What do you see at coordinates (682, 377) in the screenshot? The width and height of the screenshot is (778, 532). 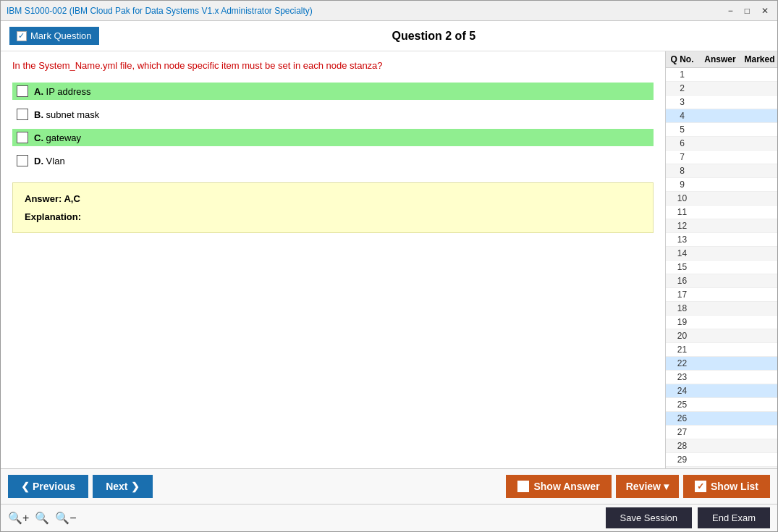 I see `row-qno: 23` at bounding box center [682, 377].